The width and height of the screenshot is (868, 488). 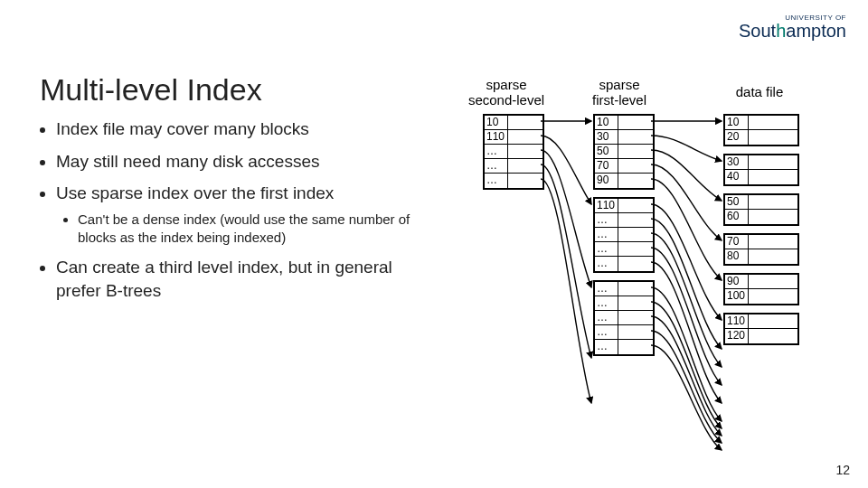 What do you see at coordinates (238, 214) in the screenshot?
I see `bullet-3: Use sparse index over the first index Ca…` at bounding box center [238, 214].